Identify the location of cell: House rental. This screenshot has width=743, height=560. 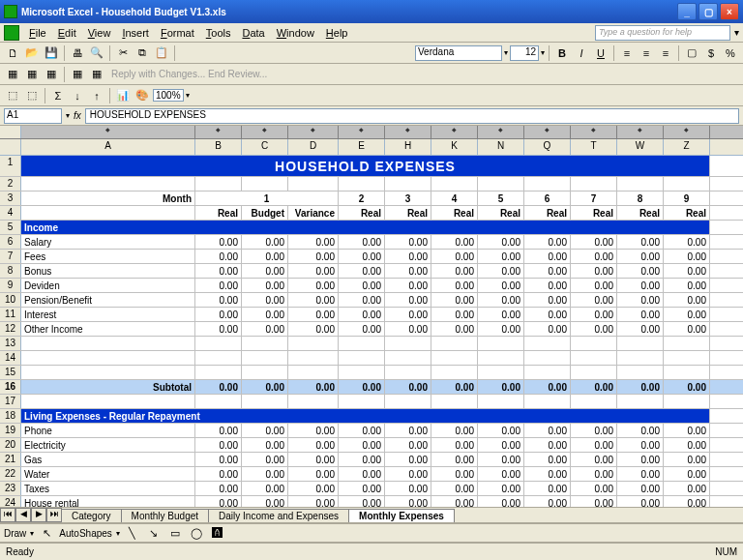
(108, 501).